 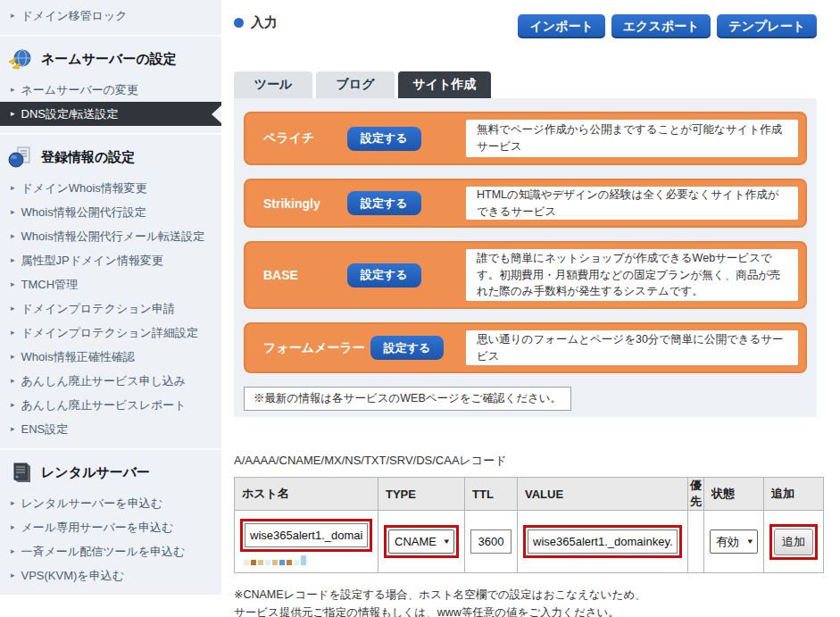 What do you see at coordinates (273, 85) in the screenshot?
I see `tab-tools: ツール` at bounding box center [273, 85].